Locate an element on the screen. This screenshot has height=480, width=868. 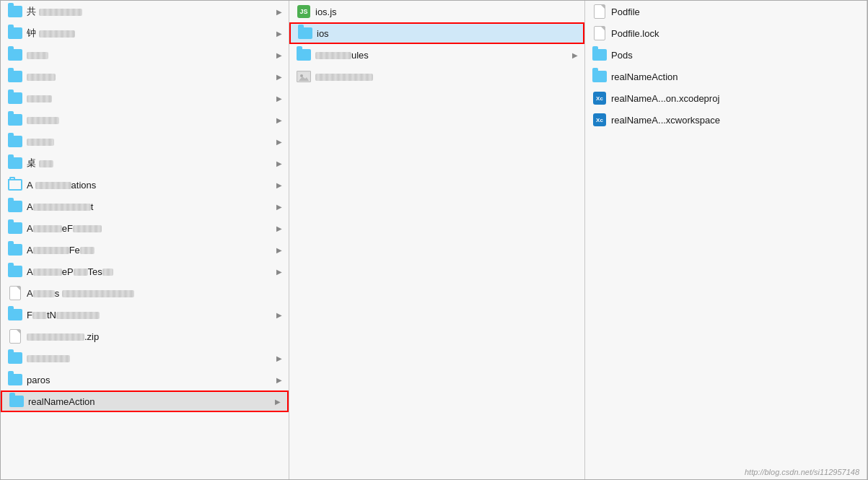
item-label: 共 is located at coordinates (150, 12).